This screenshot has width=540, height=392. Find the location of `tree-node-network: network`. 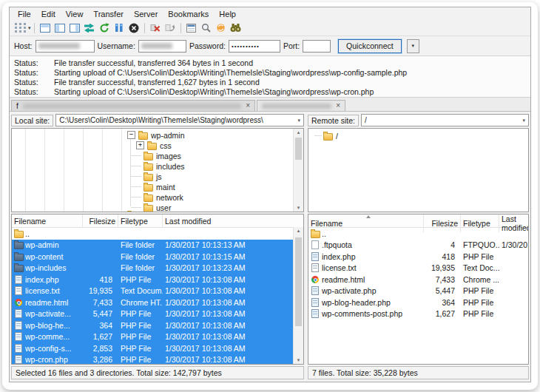

tree-node-network: network is located at coordinates (163, 197).